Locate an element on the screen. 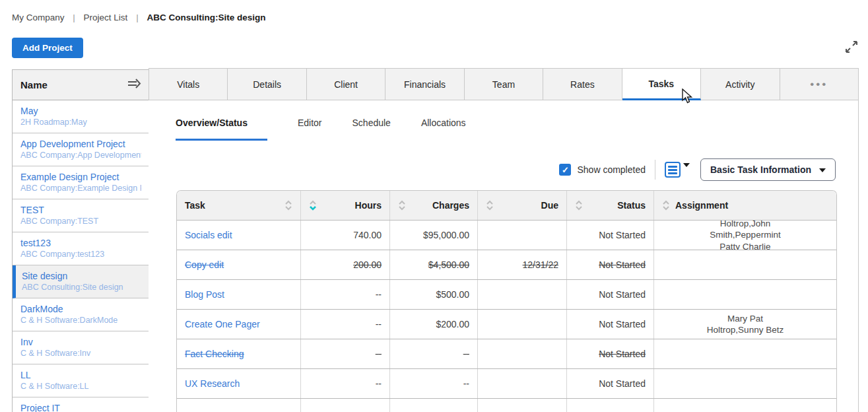 The width and height of the screenshot is (868, 412). tab-client: Client is located at coordinates (346, 85).